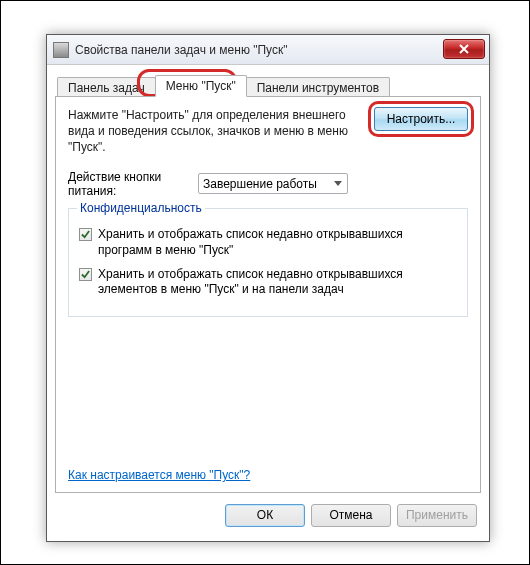  Describe the element at coordinates (201, 86) in the screenshot. I see `tab-start-menu: Меню "Пуск"` at that location.